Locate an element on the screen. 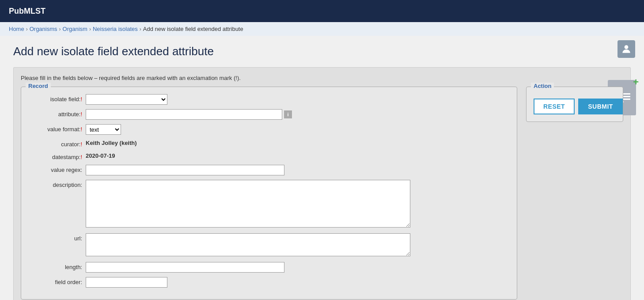  description-row: description: is located at coordinates (269, 204).